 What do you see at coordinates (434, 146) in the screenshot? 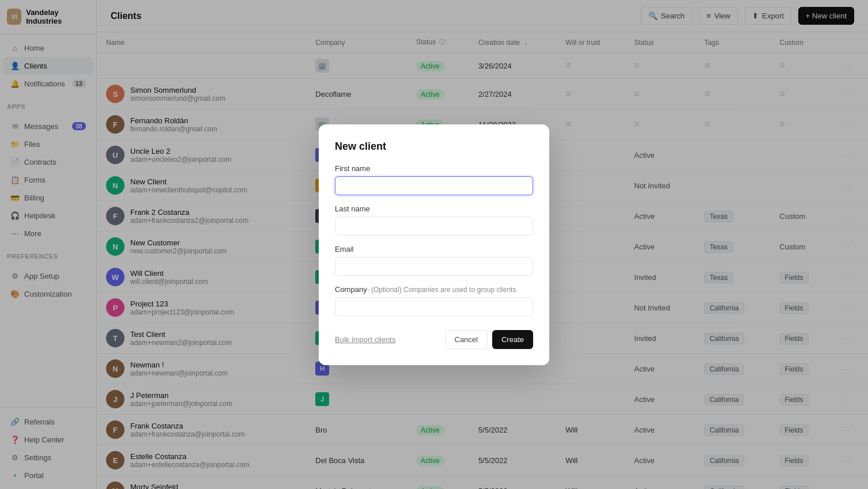
I see `modal-title: New client` at bounding box center [434, 146].